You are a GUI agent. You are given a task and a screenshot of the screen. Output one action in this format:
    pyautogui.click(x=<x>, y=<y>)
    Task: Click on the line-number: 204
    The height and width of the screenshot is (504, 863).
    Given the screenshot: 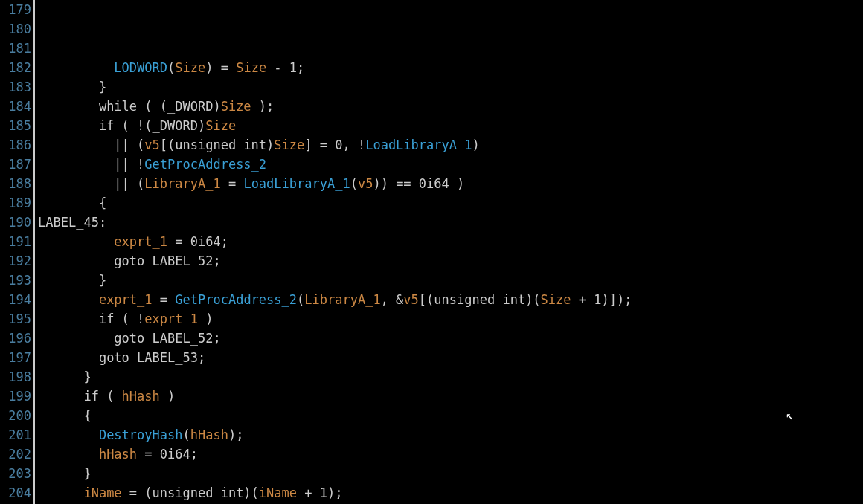 What is the action you would take?
    pyautogui.click(x=16, y=493)
    